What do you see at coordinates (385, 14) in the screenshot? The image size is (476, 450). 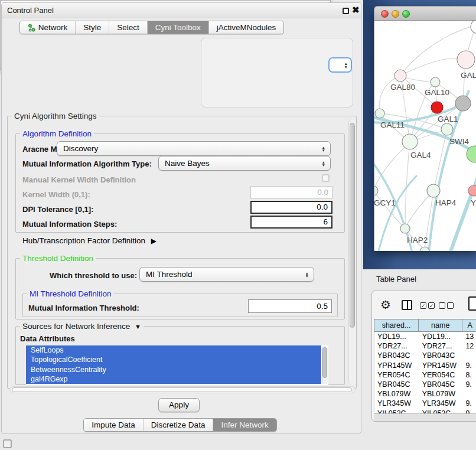 I see `window-close-button` at bounding box center [385, 14].